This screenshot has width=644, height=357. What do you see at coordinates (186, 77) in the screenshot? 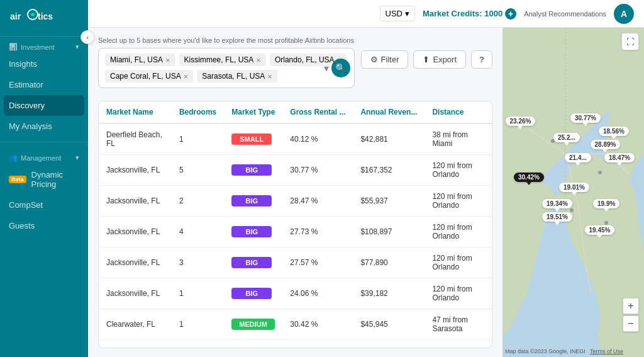
I see `remove-cape-coral-tag: ×` at bounding box center [186, 77].